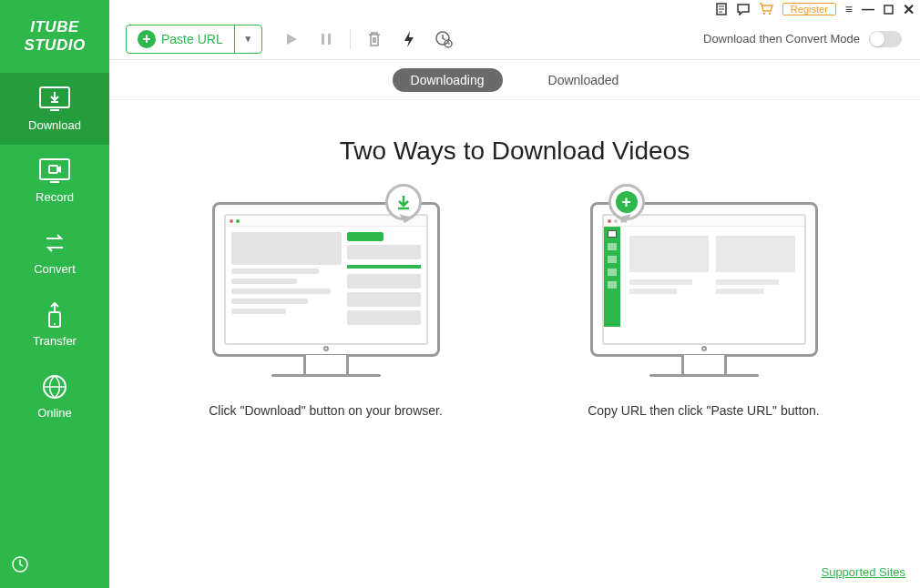  I want to click on clock-icon, so click(20, 564).